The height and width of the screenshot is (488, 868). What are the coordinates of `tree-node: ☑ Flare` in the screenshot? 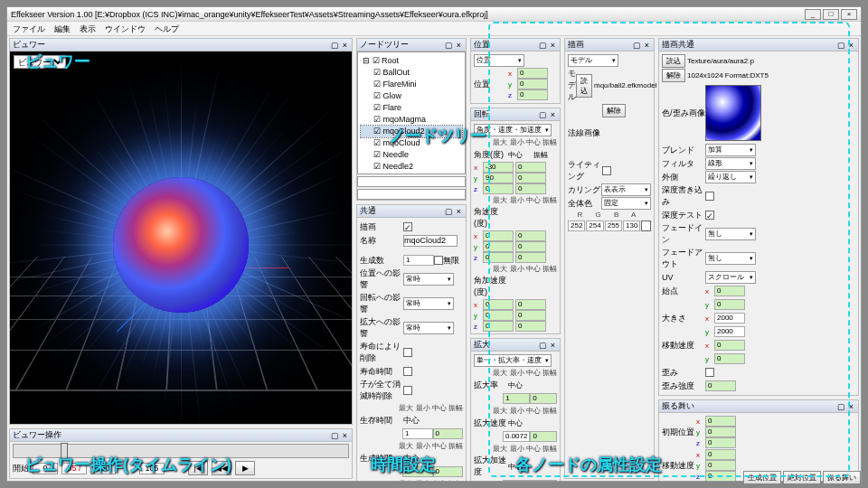 It's located at (411, 108).